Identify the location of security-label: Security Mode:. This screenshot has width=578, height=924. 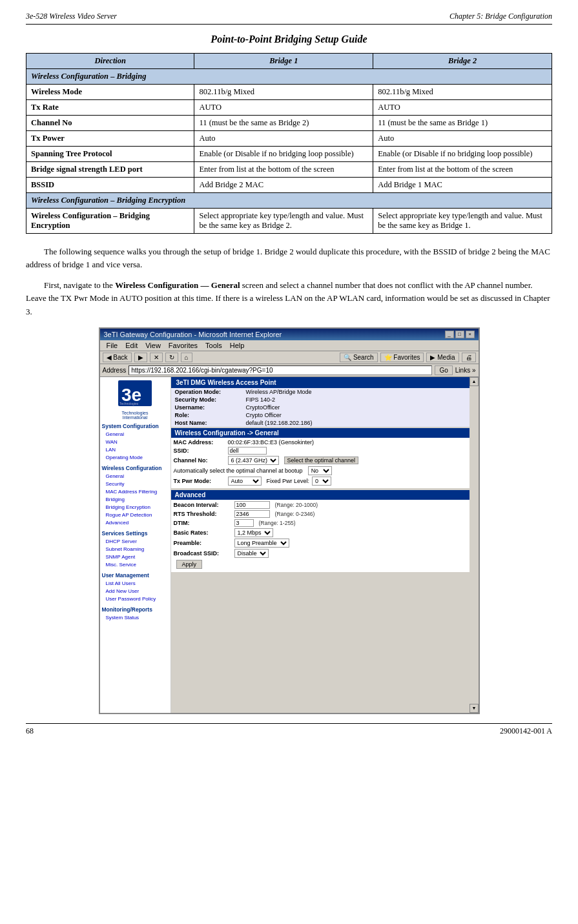
(207, 400).